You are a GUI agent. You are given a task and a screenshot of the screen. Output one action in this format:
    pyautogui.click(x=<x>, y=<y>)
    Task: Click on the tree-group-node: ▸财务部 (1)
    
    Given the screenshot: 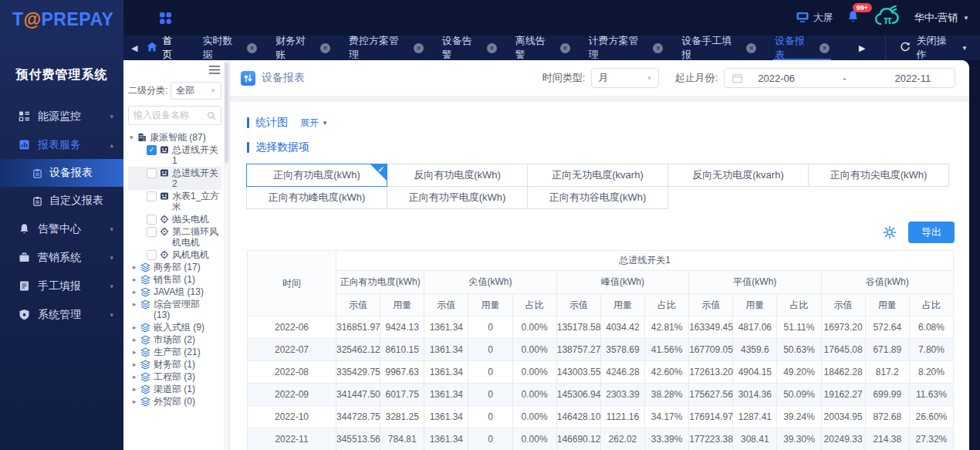 What is the action you would take?
    pyautogui.click(x=174, y=364)
    